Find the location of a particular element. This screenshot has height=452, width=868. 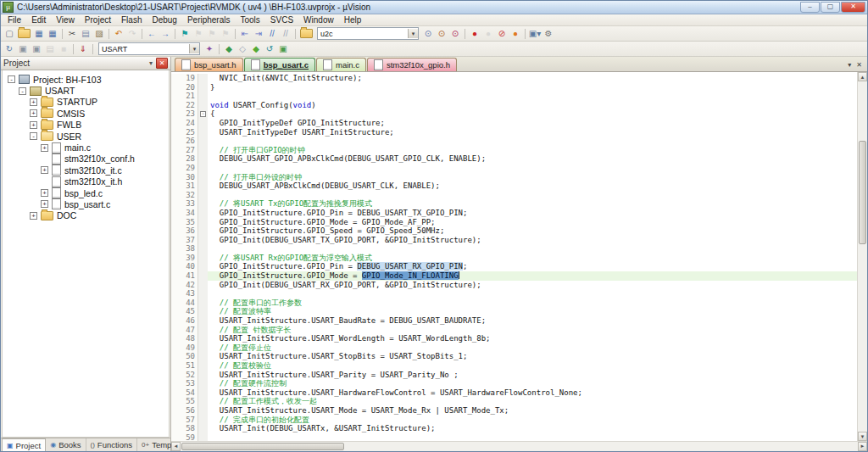

menu-tools: Tools is located at coordinates (251, 20).